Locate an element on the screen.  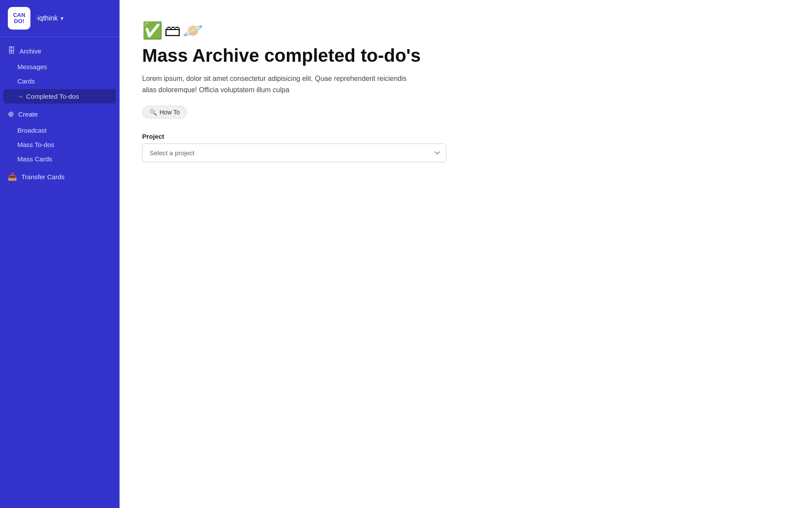
sidebar-item-messages: Messages is located at coordinates (60, 67).